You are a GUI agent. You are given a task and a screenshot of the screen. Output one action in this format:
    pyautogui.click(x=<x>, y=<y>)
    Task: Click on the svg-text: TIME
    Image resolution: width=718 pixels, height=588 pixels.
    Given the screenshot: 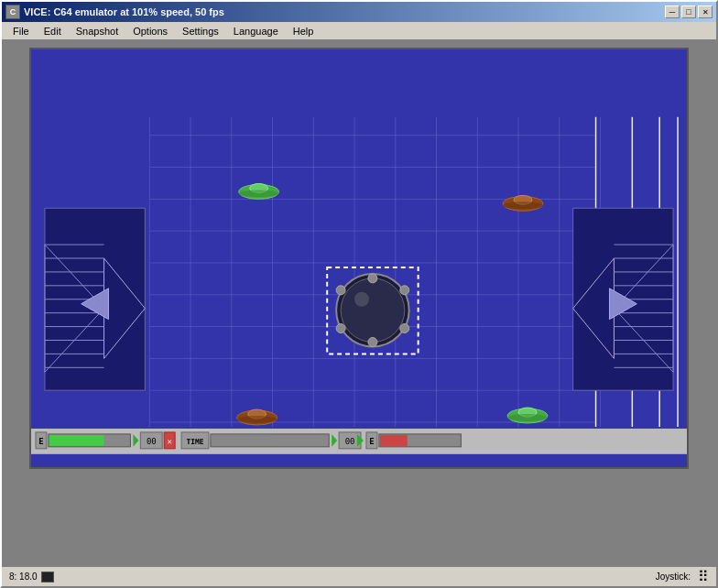 What is the action you would take?
    pyautogui.click(x=194, y=441)
    